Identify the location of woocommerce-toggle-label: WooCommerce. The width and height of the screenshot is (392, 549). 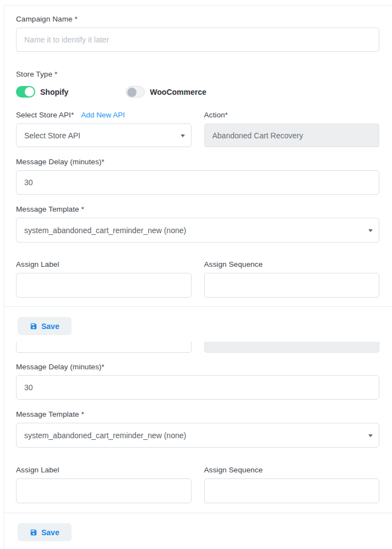
(178, 92).